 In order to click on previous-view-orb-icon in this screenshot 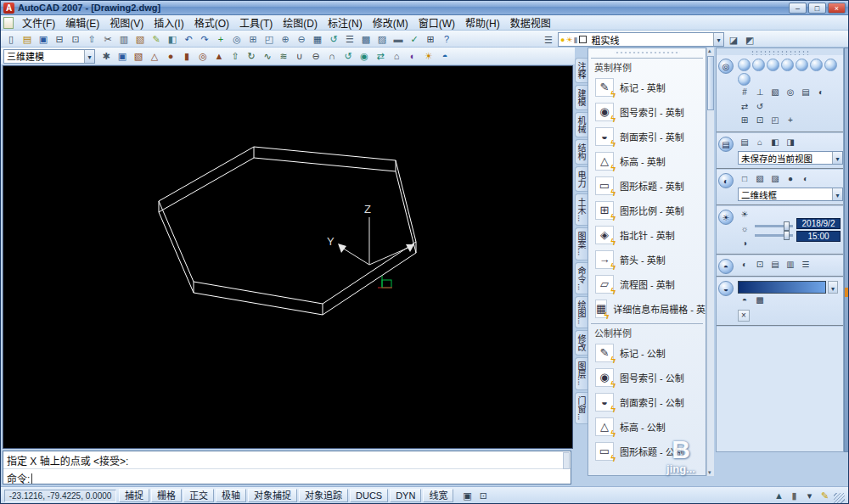, I will do `click(744, 80)`.